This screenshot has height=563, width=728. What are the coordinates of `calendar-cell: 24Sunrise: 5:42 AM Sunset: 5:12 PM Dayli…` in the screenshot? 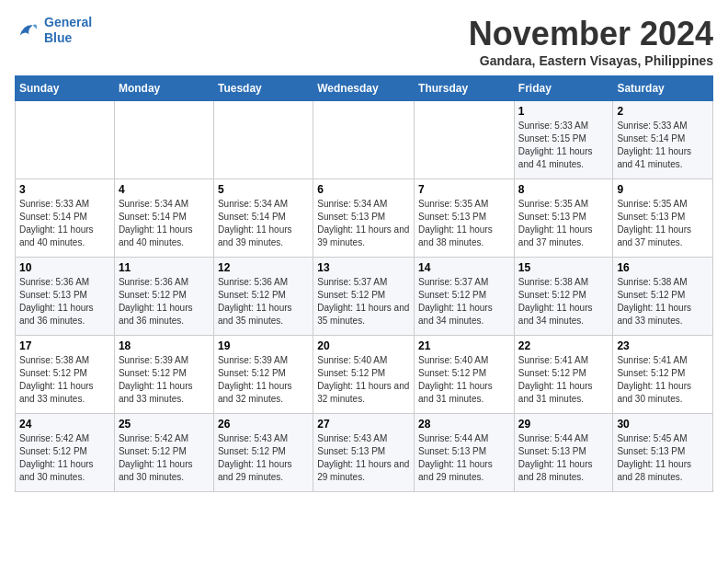 It's located at (65, 453).